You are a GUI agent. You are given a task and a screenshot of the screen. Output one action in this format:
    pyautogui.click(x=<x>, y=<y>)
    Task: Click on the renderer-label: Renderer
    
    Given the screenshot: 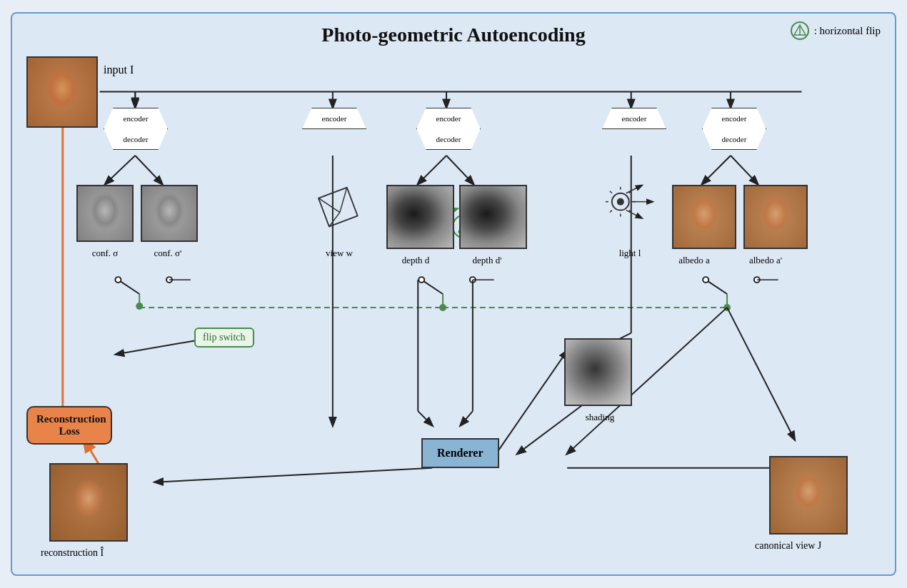 What is the action you would take?
    pyautogui.click(x=460, y=452)
    